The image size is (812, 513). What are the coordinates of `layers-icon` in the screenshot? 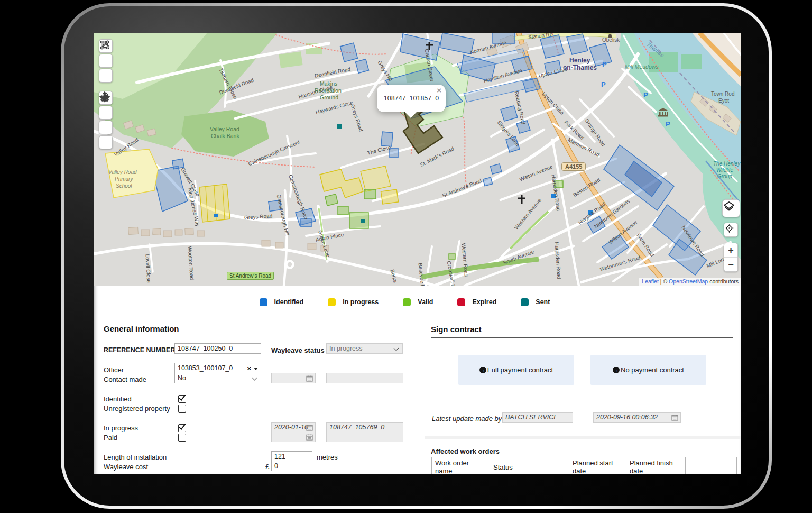 It's located at (729, 206).